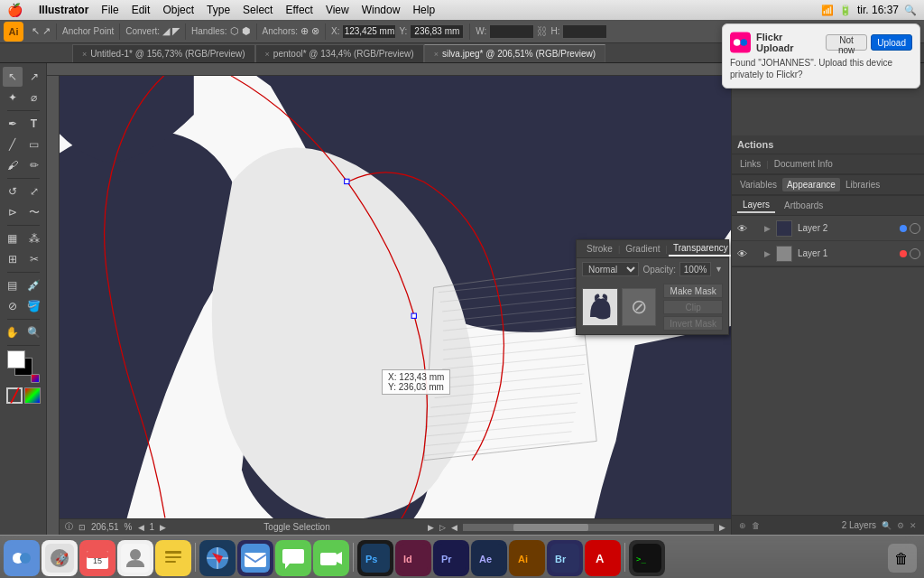 The height and width of the screenshot is (578, 924). Describe the element at coordinates (32, 396) in the screenshot. I see `gradient-fill` at that location.